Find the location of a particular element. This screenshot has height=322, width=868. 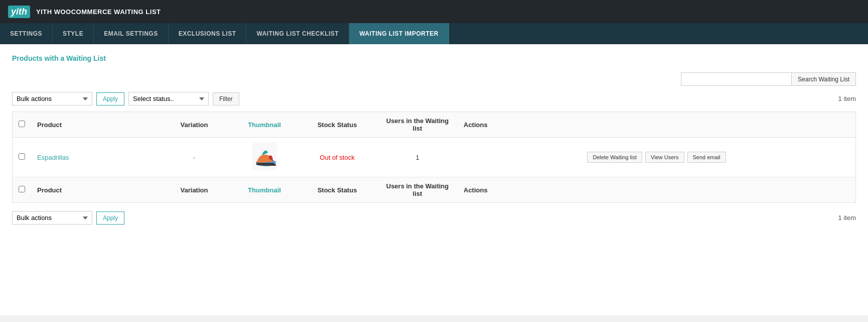

top-bar: yith YITH WOOCOMMERCE WAITING LIST is located at coordinates (434, 12).